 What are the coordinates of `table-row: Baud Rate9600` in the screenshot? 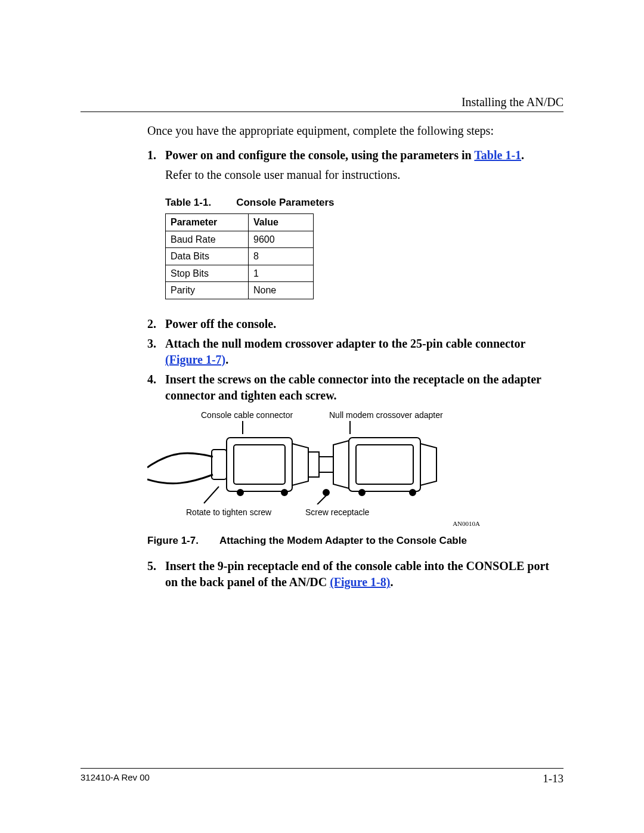 It's located at (240, 240).